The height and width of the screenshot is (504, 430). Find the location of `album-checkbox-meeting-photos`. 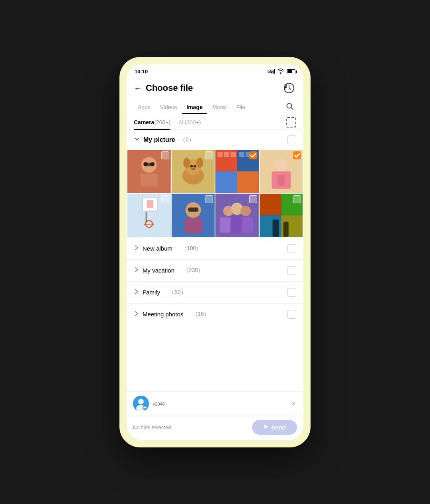

album-checkbox-meeting-photos is located at coordinates (292, 314).